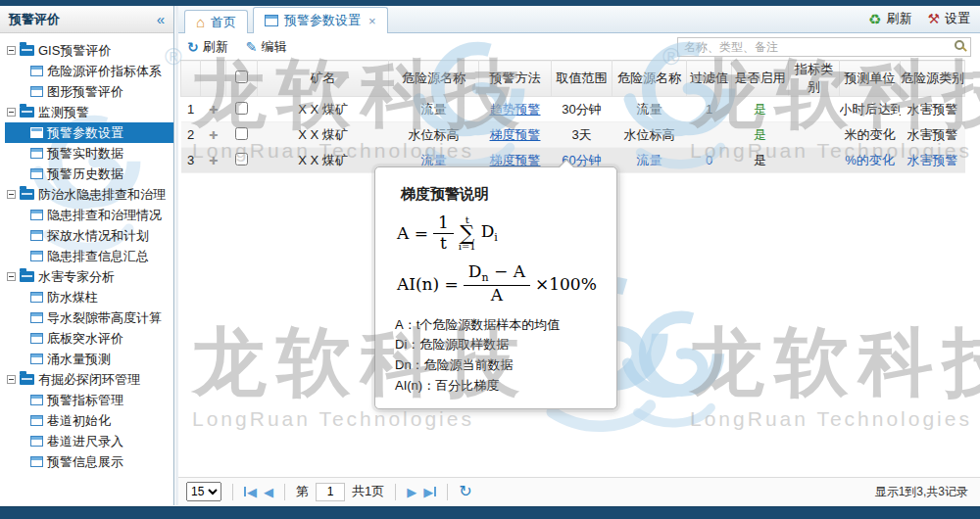  What do you see at coordinates (465, 492) in the screenshot?
I see `reload-grid-icon: ↻` at bounding box center [465, 492].